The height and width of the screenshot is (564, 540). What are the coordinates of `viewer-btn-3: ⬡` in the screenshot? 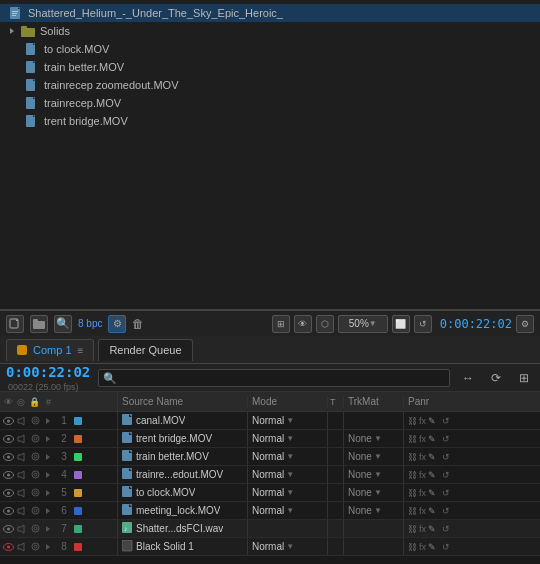 It's located at (325, 324).